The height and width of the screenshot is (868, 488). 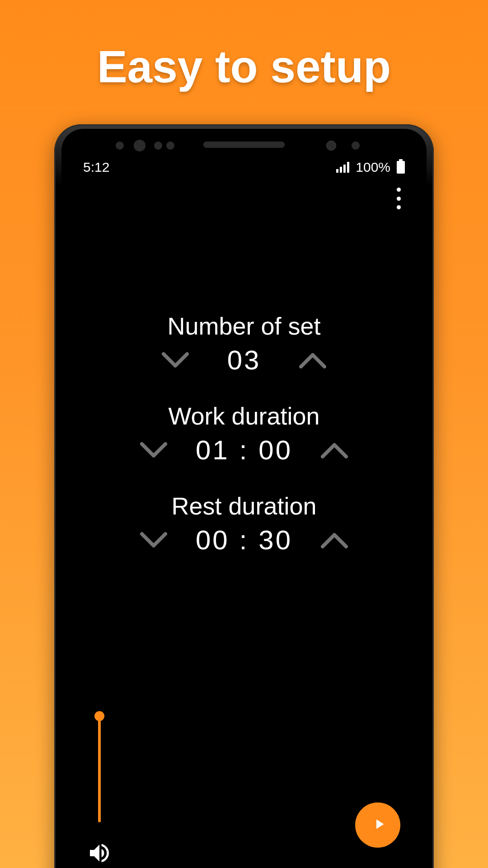 What do you see at coordinates (244, 199) in the screenshot?
I see `app-bar` at bounding box center [244, 199].